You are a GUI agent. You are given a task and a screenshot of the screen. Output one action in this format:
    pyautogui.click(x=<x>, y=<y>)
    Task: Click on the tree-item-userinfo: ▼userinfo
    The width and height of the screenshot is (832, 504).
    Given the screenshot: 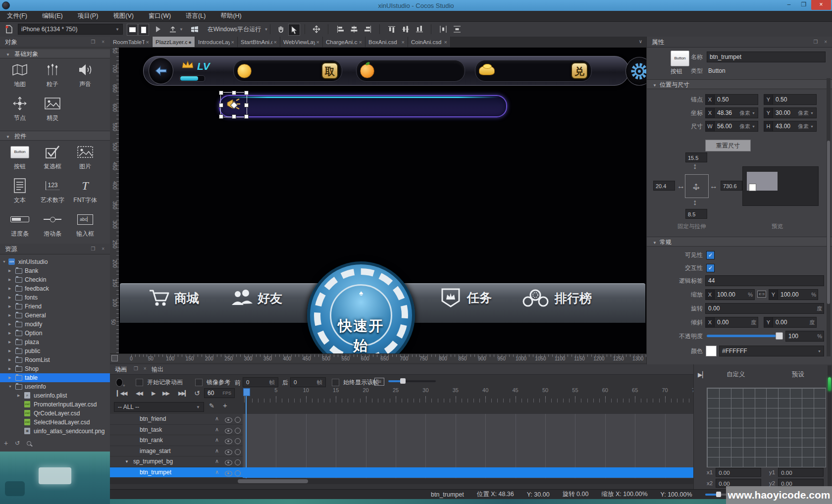 What is the action you would take?
    pyautogui.click(x=55, y=387)
    